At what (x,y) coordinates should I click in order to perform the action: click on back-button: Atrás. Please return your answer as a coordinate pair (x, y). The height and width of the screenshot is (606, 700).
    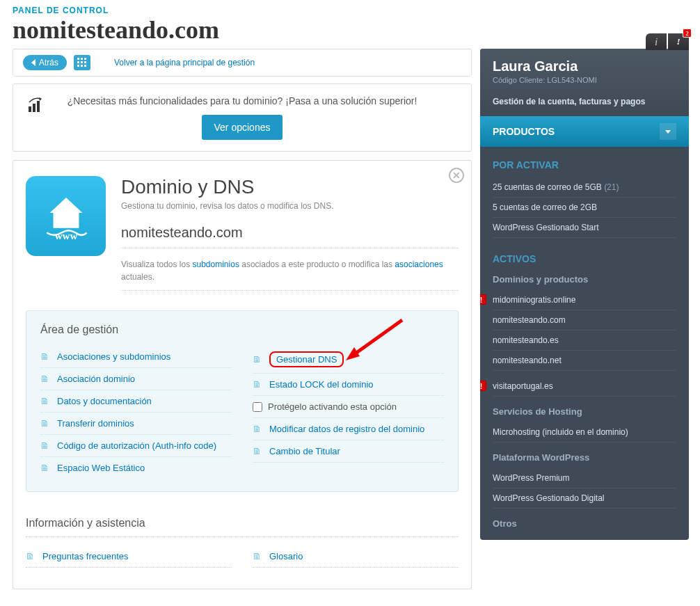
    Looking at the image, I should click on (45, 63).